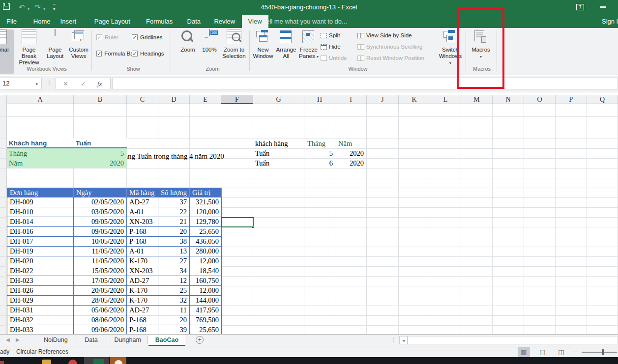 The image size is (618, 364). Describe the element at coordinates (318, 57) in the screenshot. I see `freeze-panes-dropdown-icon: ▾` at that location.